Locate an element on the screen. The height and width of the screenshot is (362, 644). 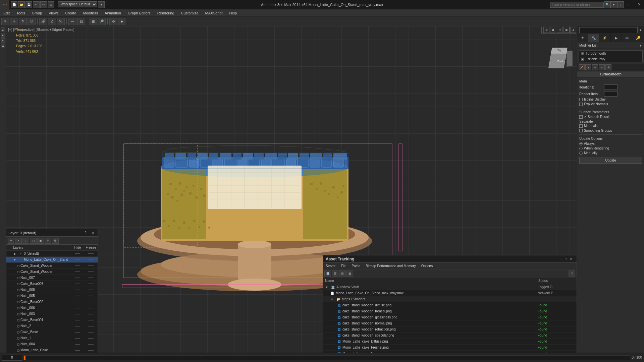
workspace-selector: Workspace: Default is located at coordinates (77, 4).